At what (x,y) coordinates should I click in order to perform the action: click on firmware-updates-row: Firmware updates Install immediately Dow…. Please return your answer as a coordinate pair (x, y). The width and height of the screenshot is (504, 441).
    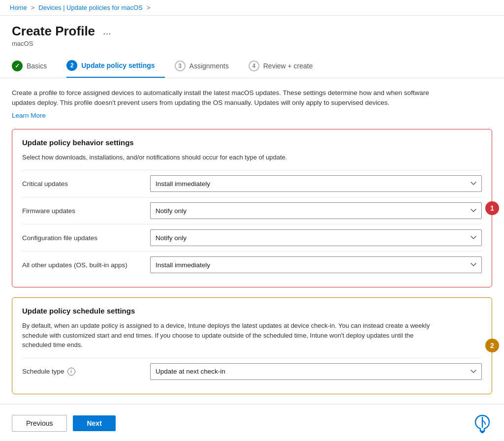
    Looking at the image, I should click on (252, 211).